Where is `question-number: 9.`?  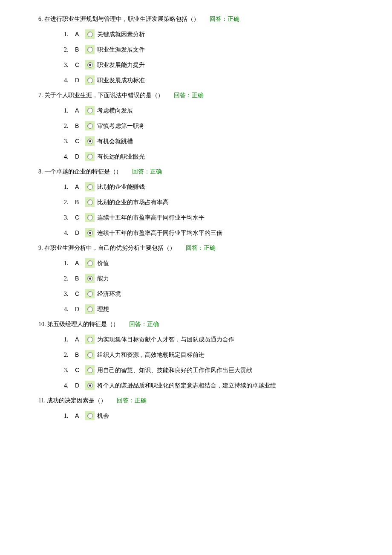
question-number: 9. is located at coordinates (41, 248).